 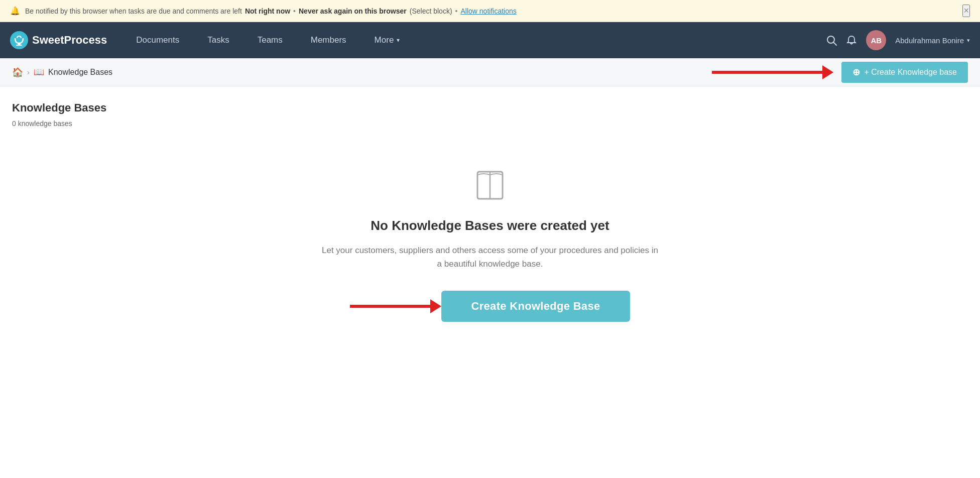 I want to click on notification-close-button: ×, so click(x=966, y=11).